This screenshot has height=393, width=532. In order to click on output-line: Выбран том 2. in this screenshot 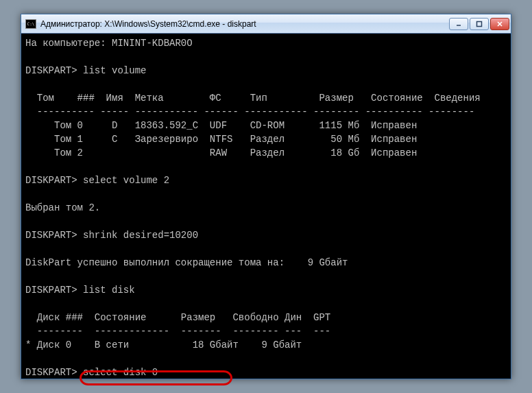, I will do `click(63, 208)`.